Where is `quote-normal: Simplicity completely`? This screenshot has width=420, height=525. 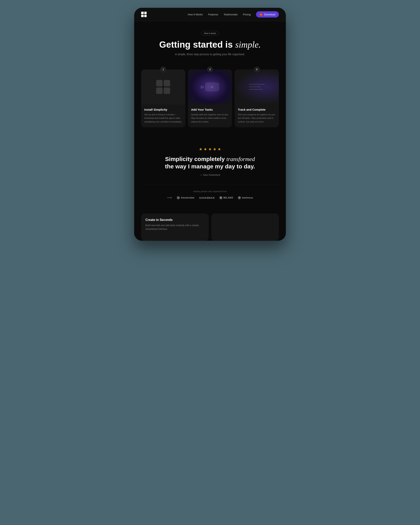
quote-normal: Simplicity completely is located at coordinates (195, 159).